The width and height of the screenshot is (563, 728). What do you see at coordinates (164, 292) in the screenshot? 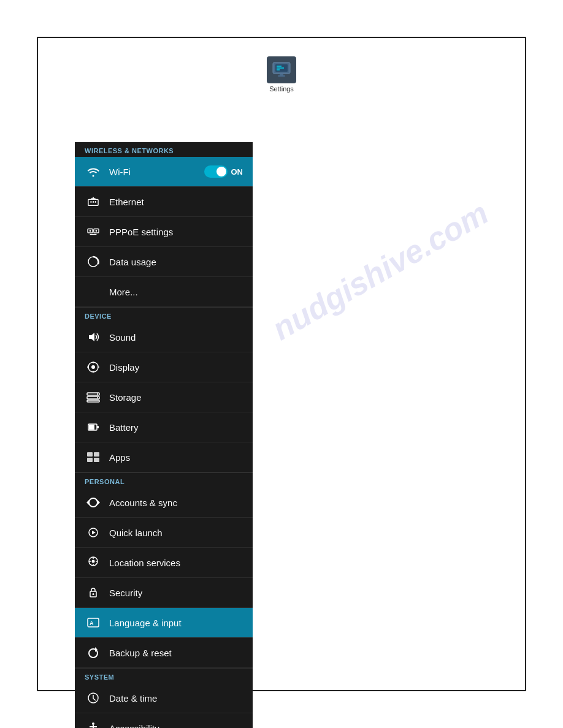
I see `menu-item-more: More...` at bounding box center [164, 292].